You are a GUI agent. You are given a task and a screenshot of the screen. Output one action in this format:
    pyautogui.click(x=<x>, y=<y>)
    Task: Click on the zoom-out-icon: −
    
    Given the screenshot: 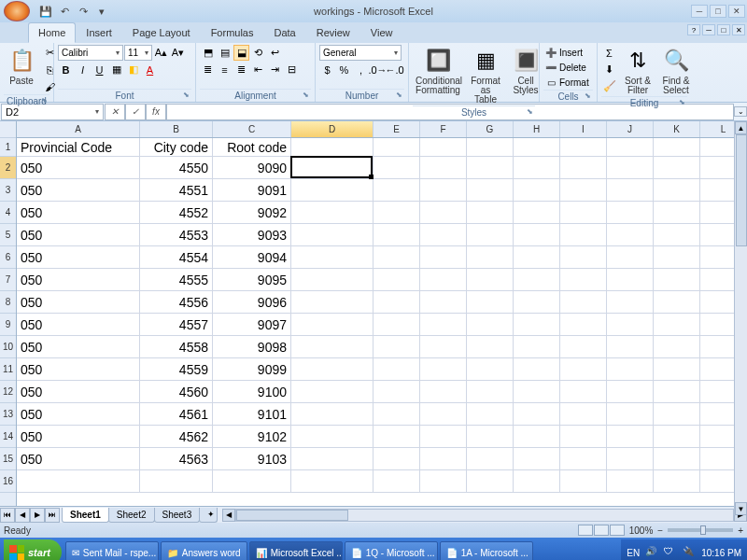 What is the action you would take?
    pyautogui.click(x=660, y=530)
    